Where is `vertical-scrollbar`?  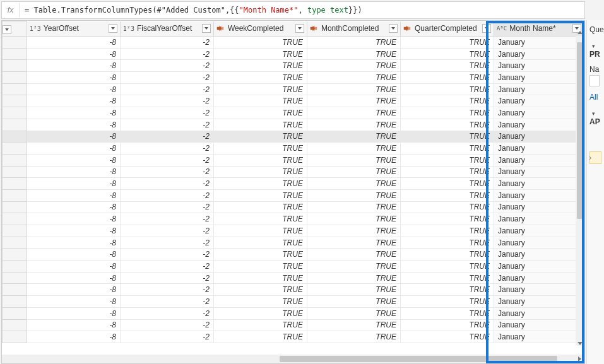
vertical-scrollbar is located at coordinates (580, 191).